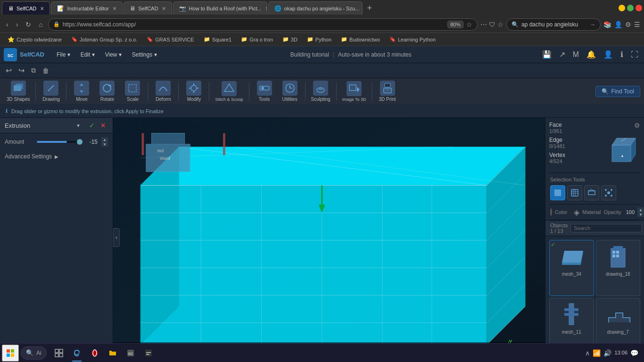  What do you see at coordinates (641, 212) in the screenshot?
I see `opacity-stepper: ▲ ▼` at bounding box center [641, 212].